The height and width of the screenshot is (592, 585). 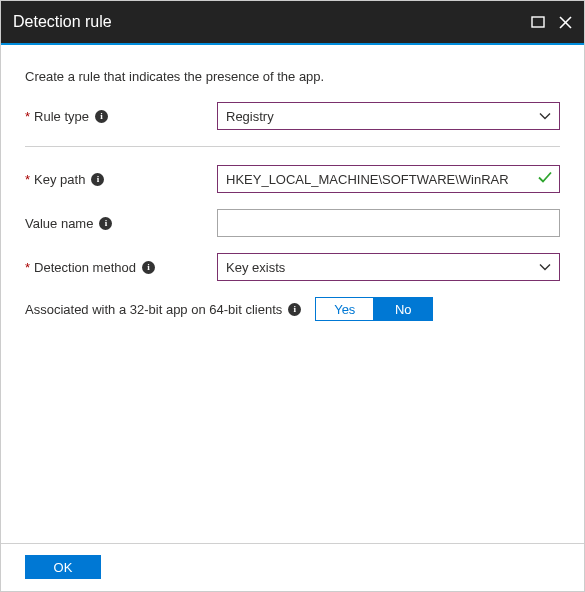 I want to click on row-detection-method: * Detection method i Key exists, so click(x=292, y=267).